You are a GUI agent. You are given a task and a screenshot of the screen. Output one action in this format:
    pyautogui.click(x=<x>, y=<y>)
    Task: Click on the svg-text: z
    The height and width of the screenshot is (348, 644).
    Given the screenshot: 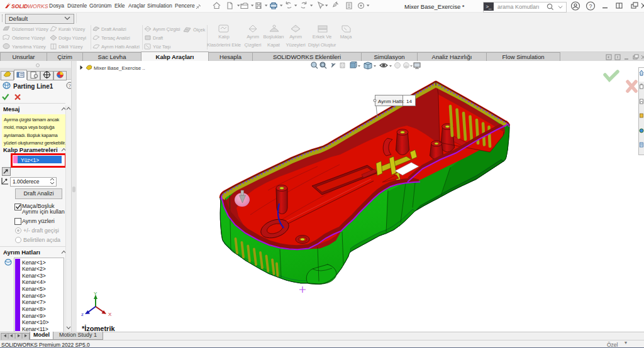 What is the action you would take?
    pyautogui.click(x=82, y=314)
    